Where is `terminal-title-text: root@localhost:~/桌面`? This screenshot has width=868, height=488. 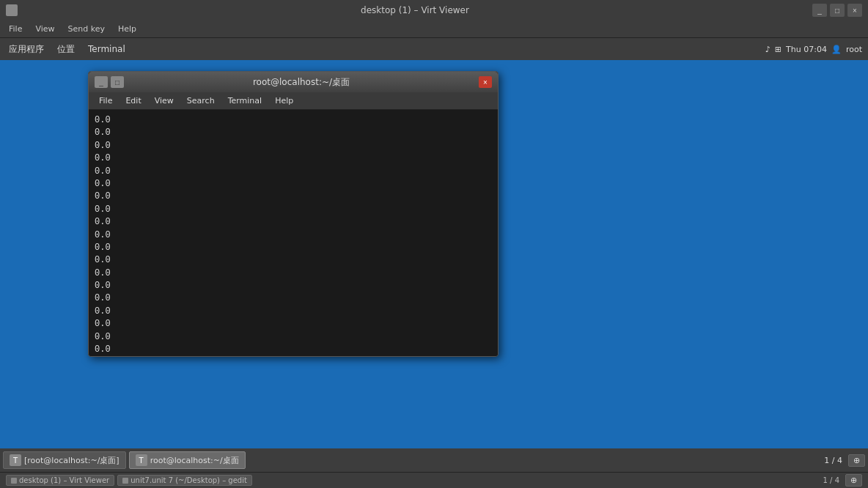 terminal-title-text: root@localhost:~/桌面 is located at coordinates (301, 82).